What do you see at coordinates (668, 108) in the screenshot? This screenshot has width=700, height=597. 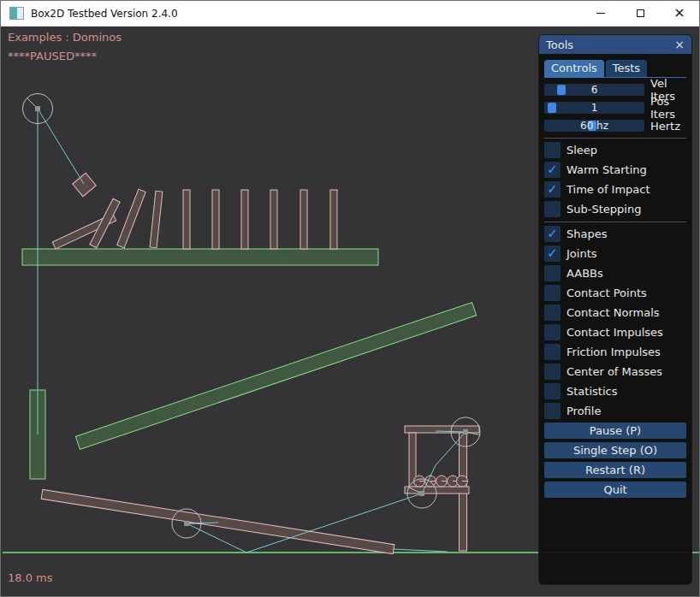 I see `slider-label: Pos Iters` at bounding box center [668, 108].